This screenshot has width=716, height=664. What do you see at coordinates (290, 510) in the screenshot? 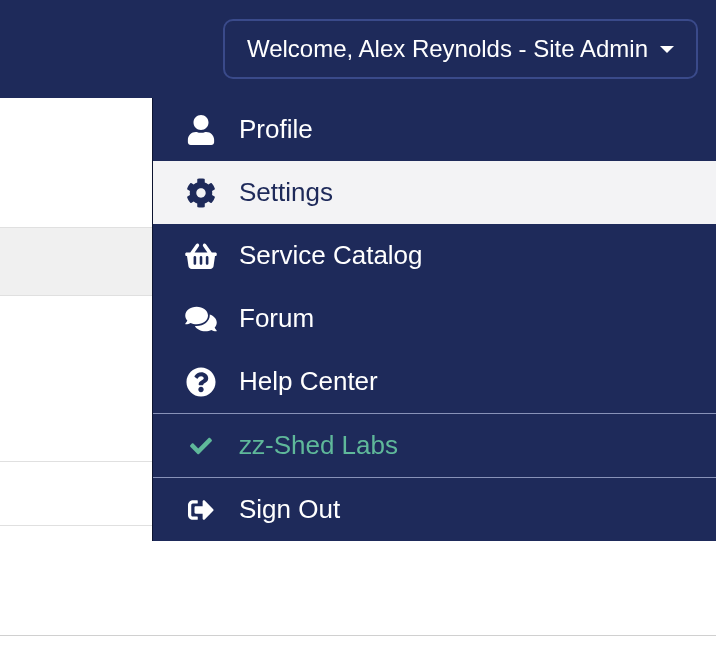
I see `menu-label: Sign Out` at bounding box center [290, 510].